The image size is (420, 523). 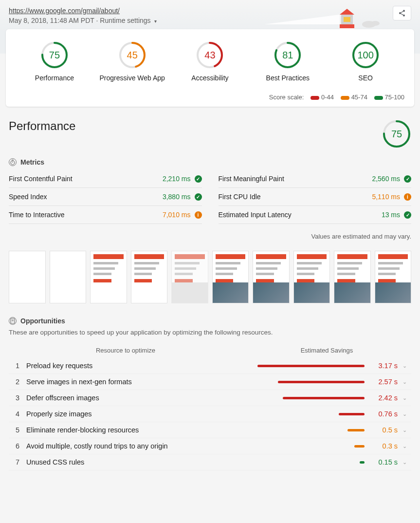 I want to click on score-performance: 75 Performance, so click(x=55, y=61).